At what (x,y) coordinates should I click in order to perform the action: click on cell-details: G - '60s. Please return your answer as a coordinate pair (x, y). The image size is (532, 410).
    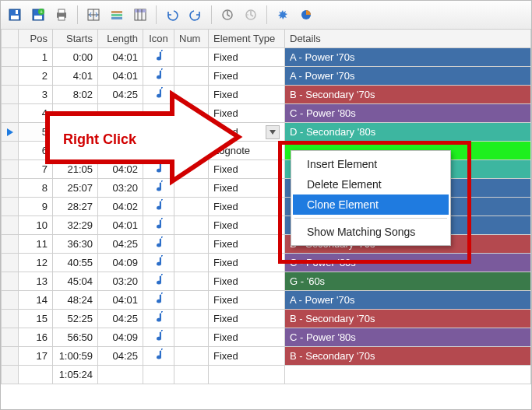
    Looking at the image, I should click on (408, 282).